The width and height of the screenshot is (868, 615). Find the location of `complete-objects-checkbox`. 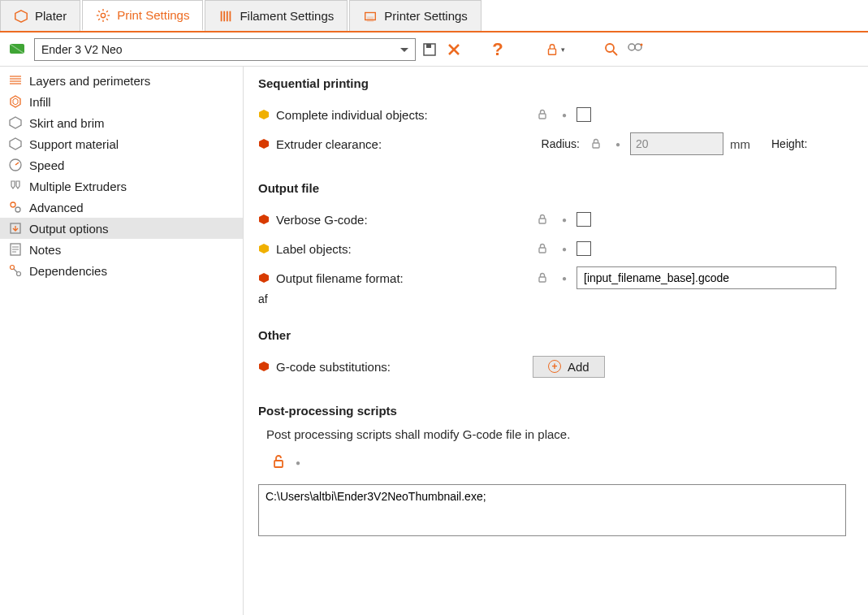

complete-objects-checkbox is located at coordinates (584, 115).